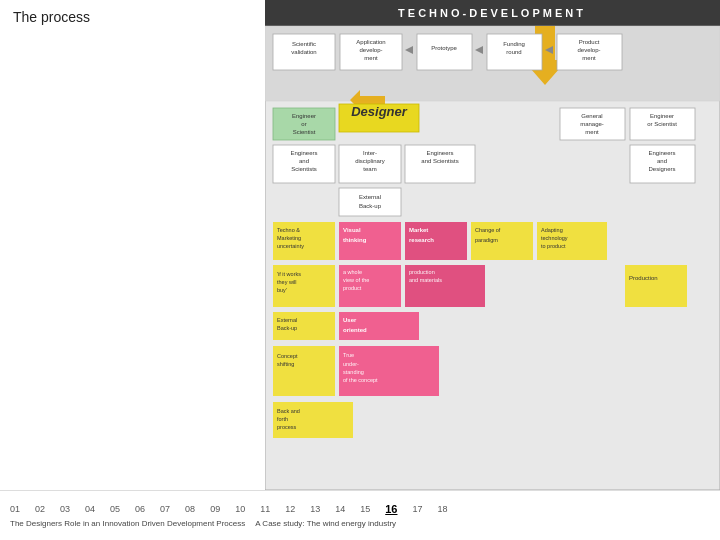  Describe the element at coordinates (15, 509) in the screenshot. I see `page-01: 01` at that location.